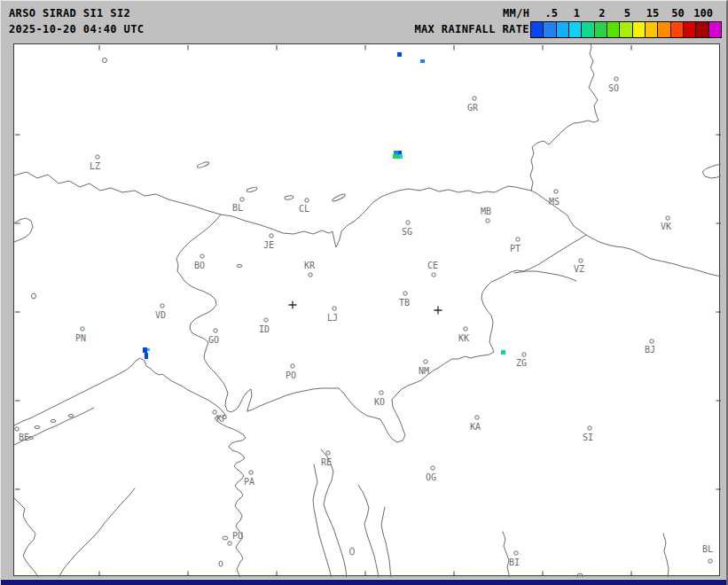  What do you see at coordinates (628, 13) in the screenshot?
I see `legend-tick-label: 5` at bounding box center [628, 13].